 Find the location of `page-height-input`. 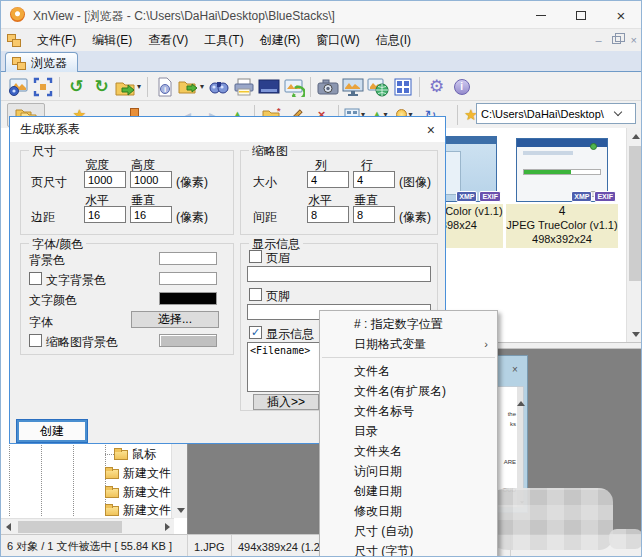

page-height-input is located at coordinates (151, 180).